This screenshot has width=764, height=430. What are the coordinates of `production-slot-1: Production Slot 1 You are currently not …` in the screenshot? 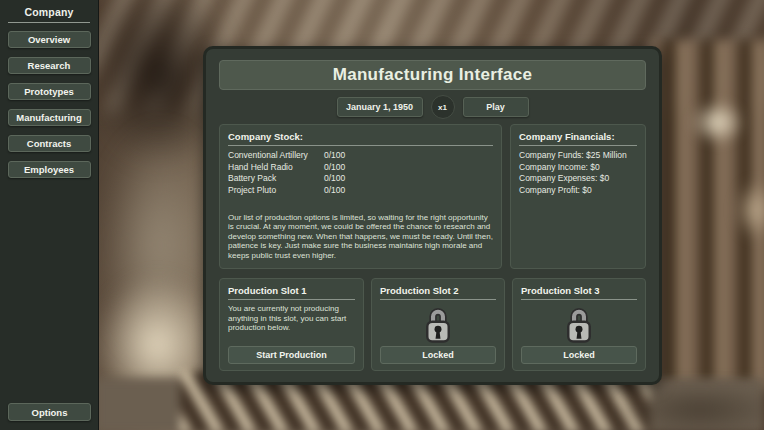 It's located at (292, 324).